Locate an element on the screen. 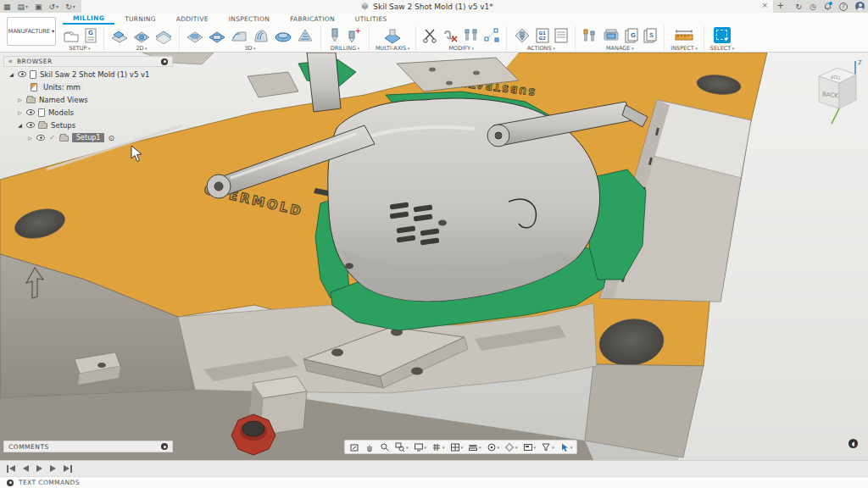  tree-row-named-views: ▷ Named Views is located at coordinates (88, 100).